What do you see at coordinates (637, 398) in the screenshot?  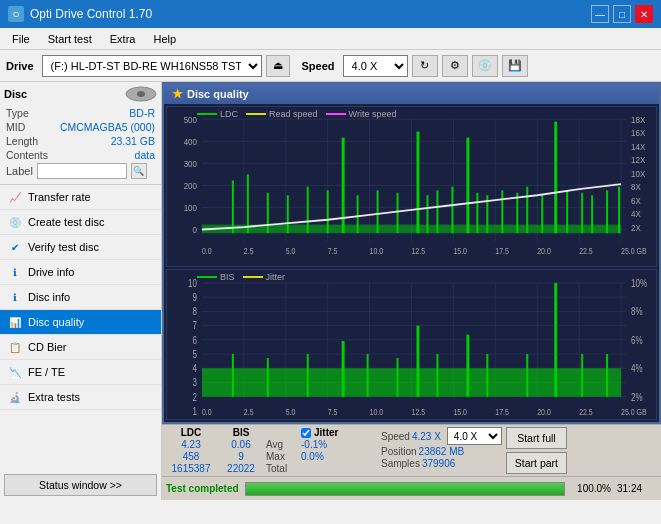 I see `svg-text: 2%` at bounding box center [637, 398].